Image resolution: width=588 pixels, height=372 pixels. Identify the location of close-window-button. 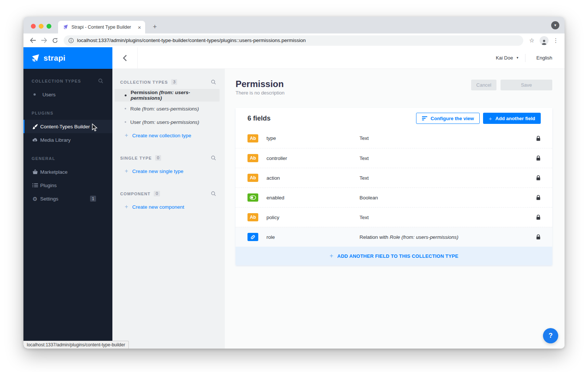
(33, 26).